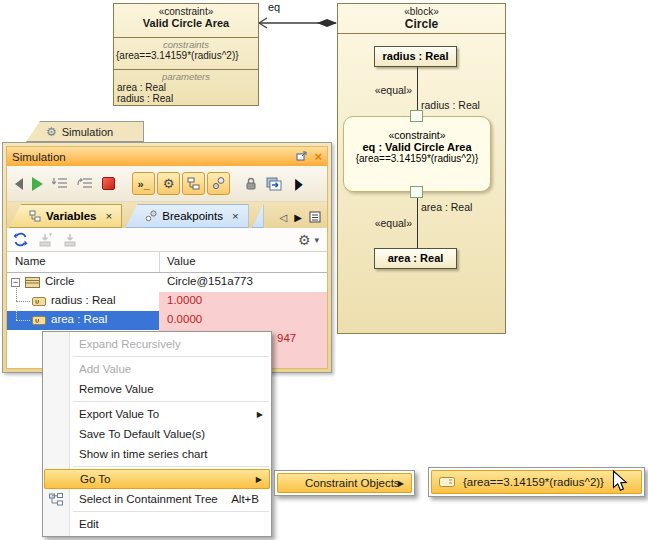 The height and width of the screenshot is (540, 648). I want to click on variables-panel-toolbar: ⚙ ▾, so click(167, 240).